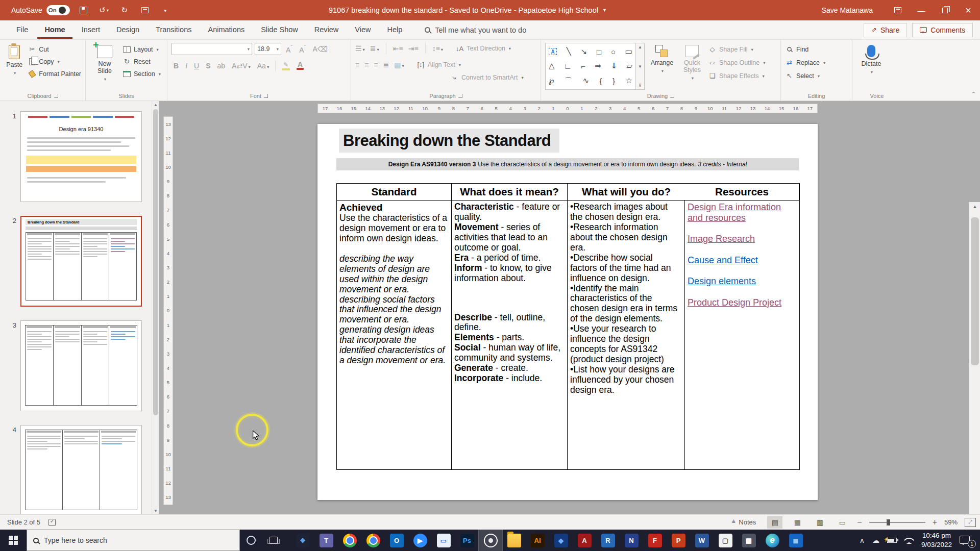  I want to click on left-brace-shape-icon: {, so click(601, 81).